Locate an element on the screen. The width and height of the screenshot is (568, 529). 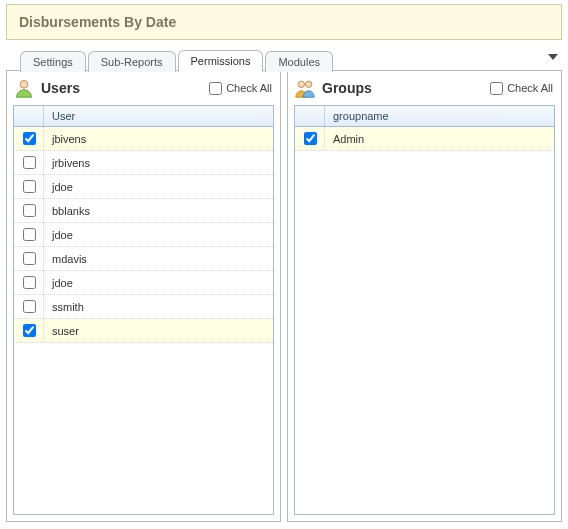
groups-column-header: groupname is located at coordinates (440, 116).